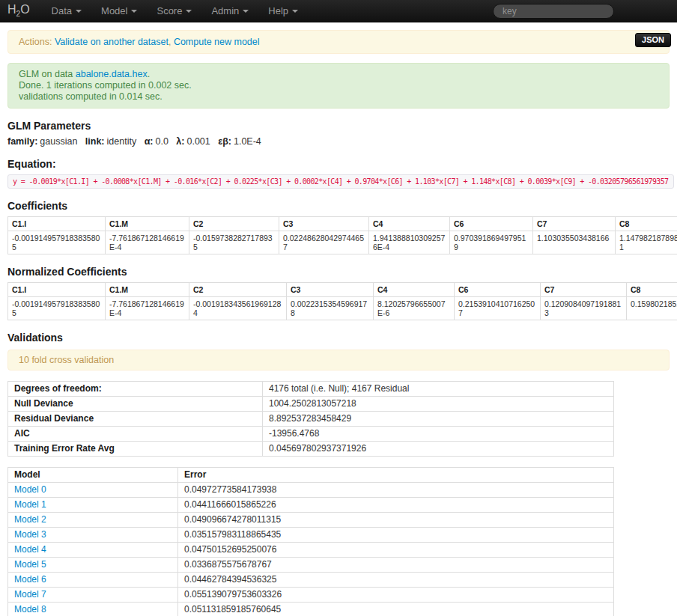 Image resolution: width=677 pixels, height=616 pixels. What do you see at coordinates (338, 272) in the screenshot?
I see `normalized-coefficients-title: Normalized Coefficients` at bounding box center [338, 272].